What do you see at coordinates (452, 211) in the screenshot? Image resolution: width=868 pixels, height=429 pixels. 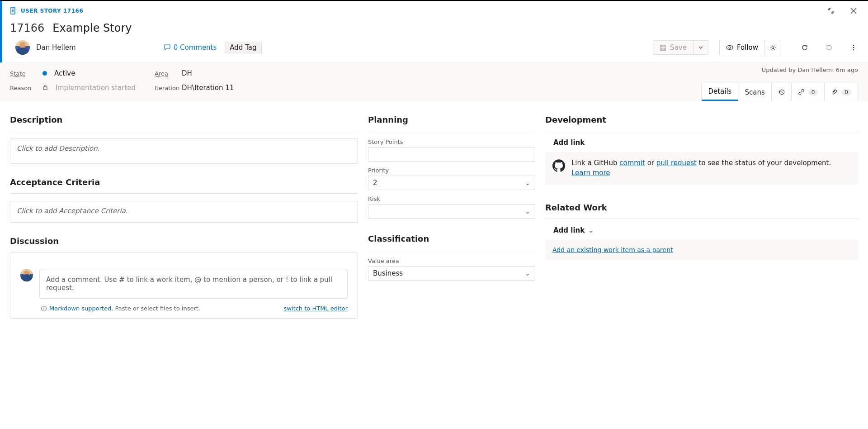 I see `risk-select: ⌄` at bounding box center [452, 211].